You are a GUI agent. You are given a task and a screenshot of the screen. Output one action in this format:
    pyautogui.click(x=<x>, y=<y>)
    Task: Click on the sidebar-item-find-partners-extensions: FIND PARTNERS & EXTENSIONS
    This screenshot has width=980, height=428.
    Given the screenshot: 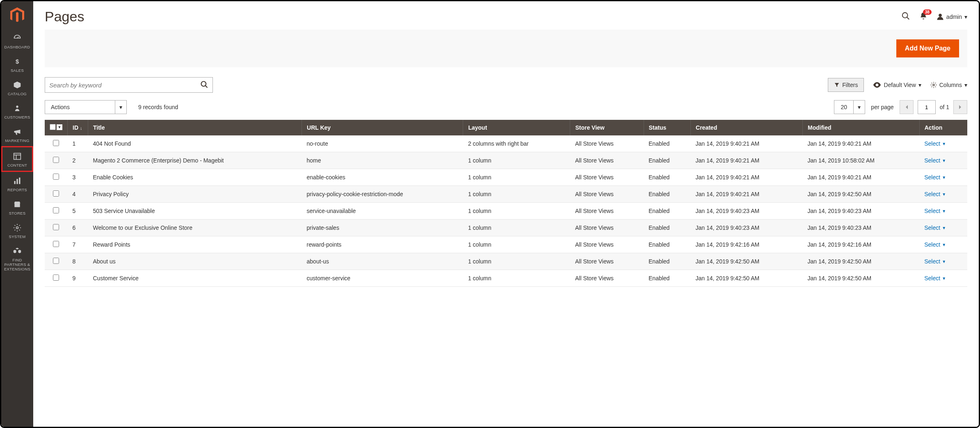 What is the action you would take?
    pyautogui.click(x=17, y=259)
    